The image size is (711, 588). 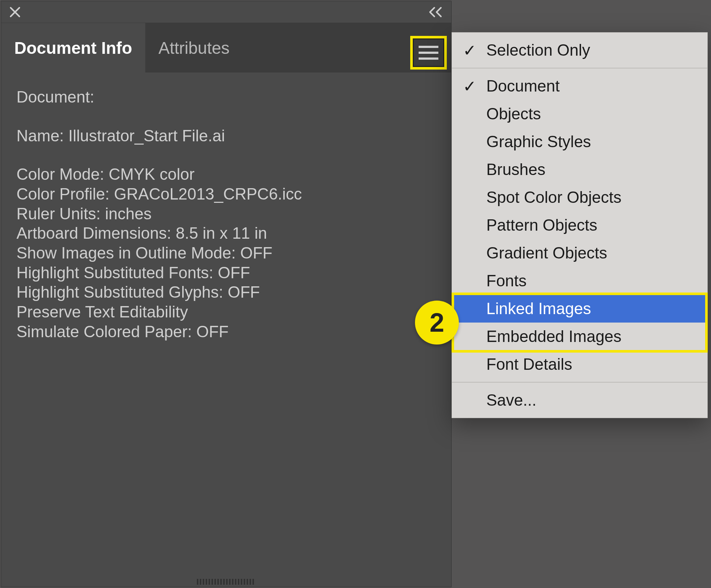 What do you see at coordinates (226, 582) in the screenshot?
I see `resize-grip-icon` at bounding box center [226, 582].